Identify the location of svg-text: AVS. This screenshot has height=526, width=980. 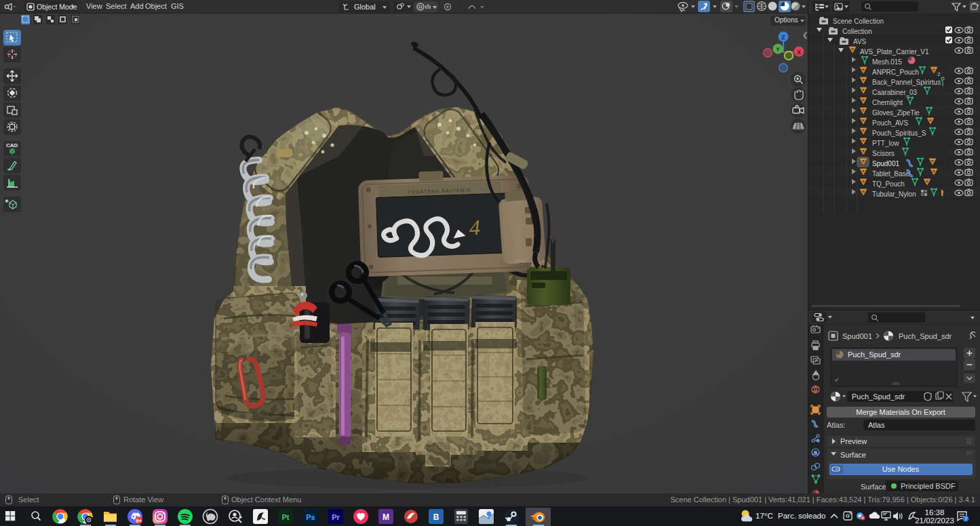
(860, 42).